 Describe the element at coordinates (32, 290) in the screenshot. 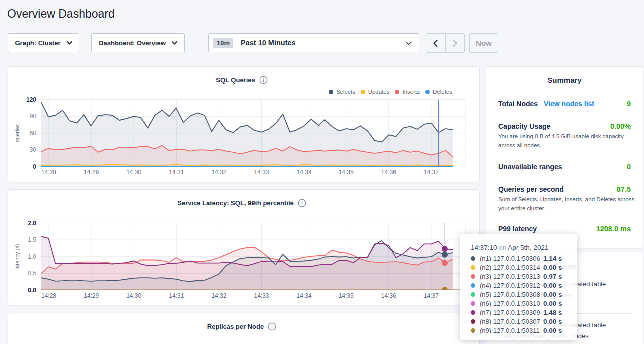

I see `svg-text: 0.0` at that location.